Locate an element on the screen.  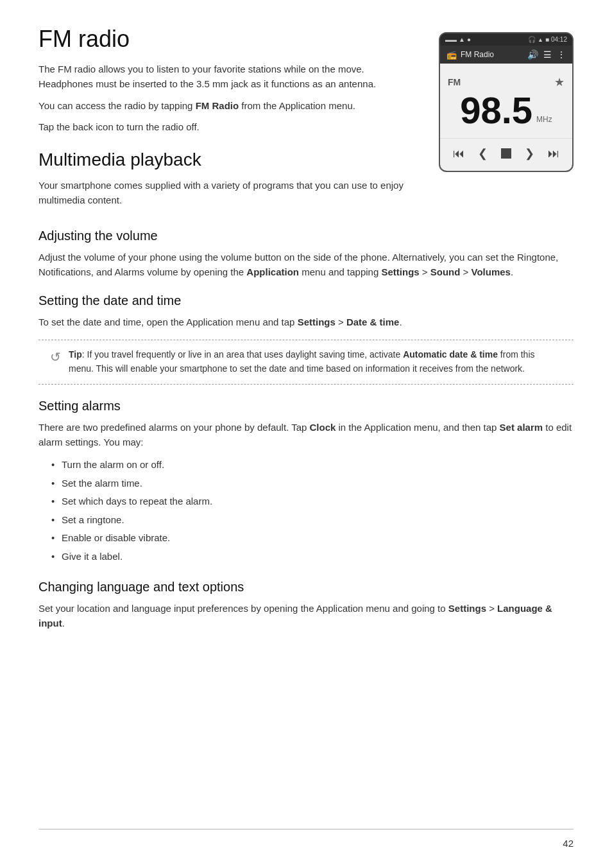
signal-icon: ▬▬ is located at coordinates (451, 40).